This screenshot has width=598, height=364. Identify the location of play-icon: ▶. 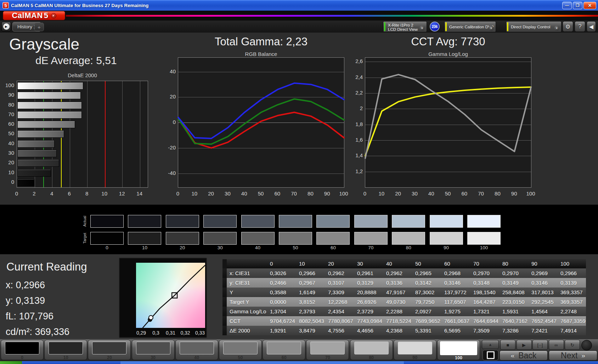
(524, 345).